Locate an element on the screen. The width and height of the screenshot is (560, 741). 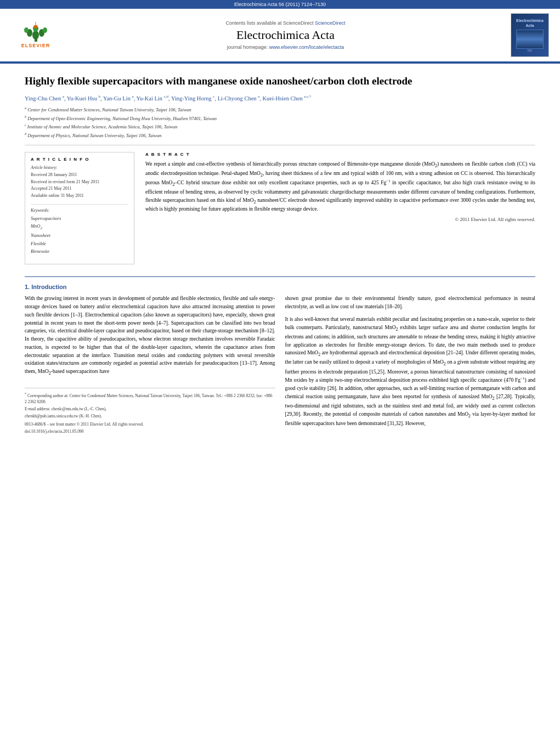
abstract-text: We report a simple and cost-effective sy… is located at coordinates (340, 186).